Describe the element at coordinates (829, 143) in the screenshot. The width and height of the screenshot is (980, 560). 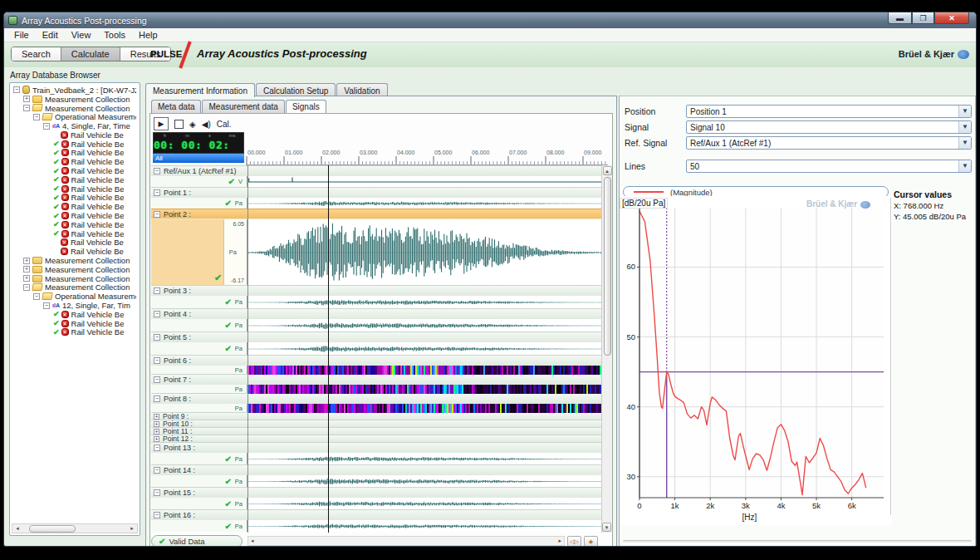
I see `ref-signal-dropdown: Ref/Aux 1 (AtcRef #1)▼` at that location.